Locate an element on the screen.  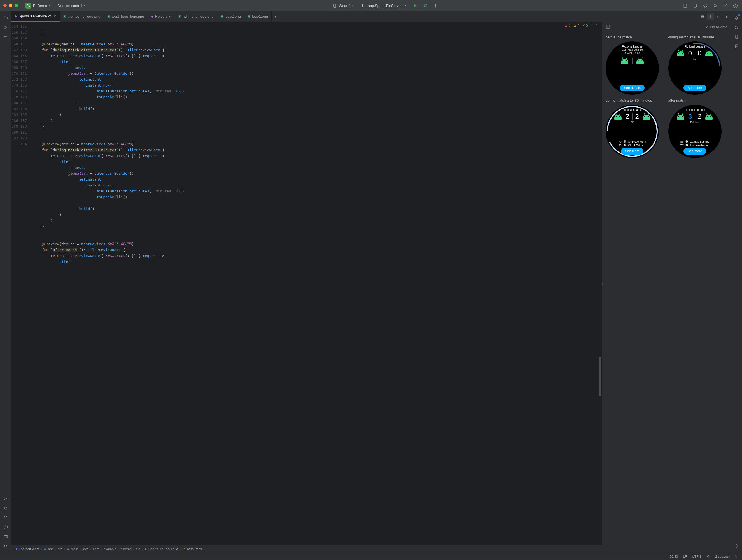
device-selector: Wear 4 ▾ is located at coordinates (343, 6).